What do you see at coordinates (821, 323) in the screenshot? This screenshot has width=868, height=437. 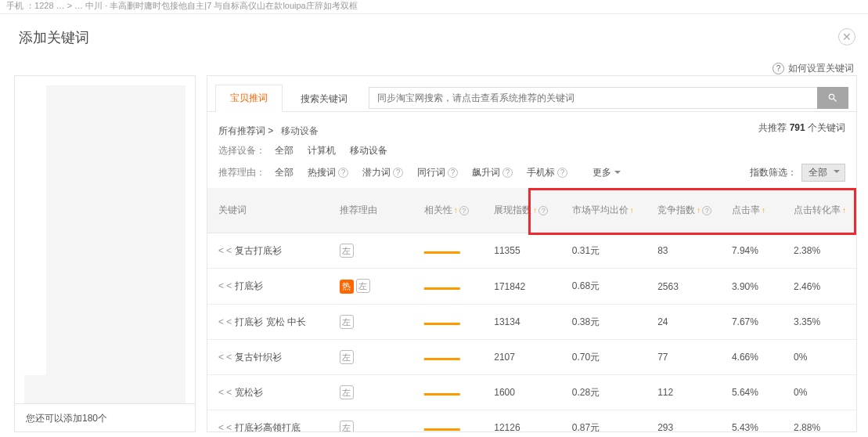 I see `cell-cvr: 3.35%` at bounding box center [821, 323].